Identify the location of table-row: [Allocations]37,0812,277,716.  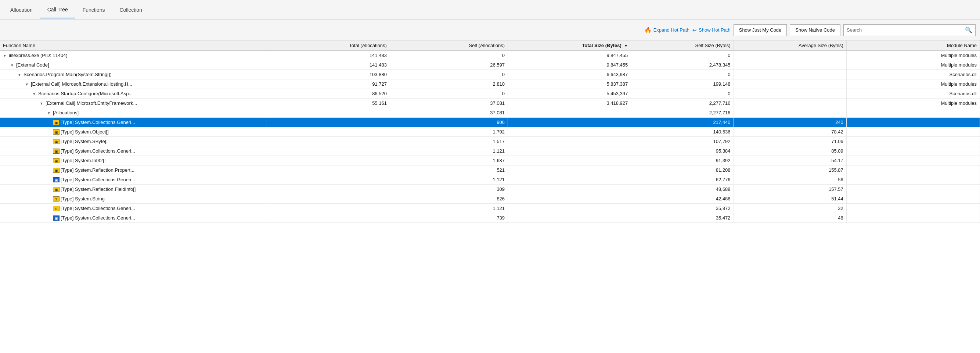
(490, 113).